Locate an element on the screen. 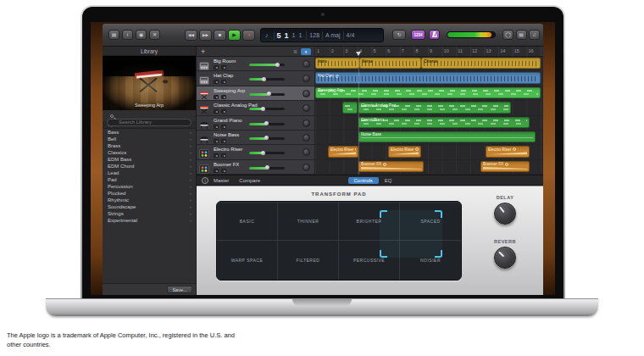 This screenshot has height=356, width=644. track-header: Hat Clap is located at coordinates (256, 78).